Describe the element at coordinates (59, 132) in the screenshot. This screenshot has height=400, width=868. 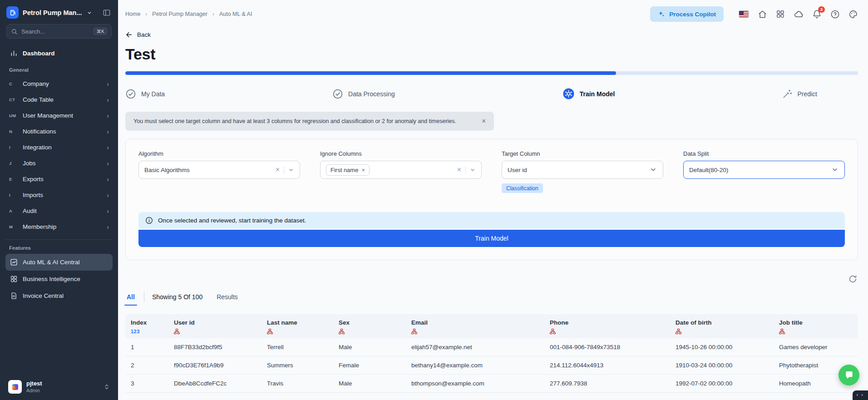
I see `sidebar-item-notifications: N Notifications ›` at that location.